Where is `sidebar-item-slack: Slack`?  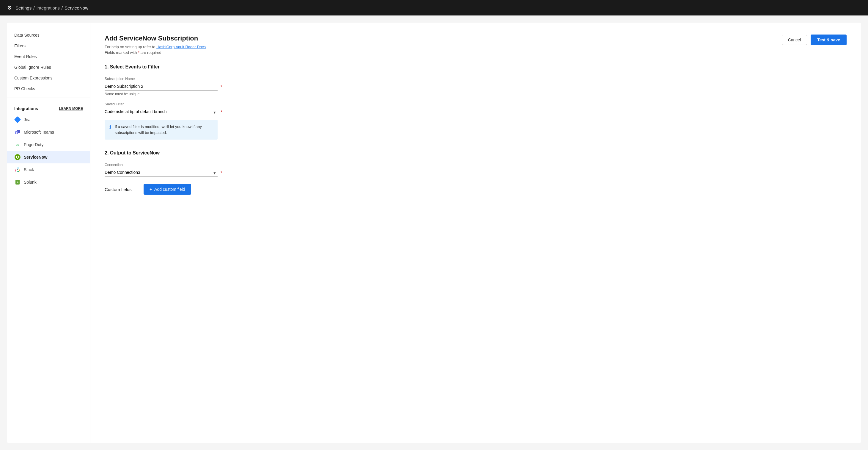
sidebar-item-slack: Slack is located at coordinates (49, 169).